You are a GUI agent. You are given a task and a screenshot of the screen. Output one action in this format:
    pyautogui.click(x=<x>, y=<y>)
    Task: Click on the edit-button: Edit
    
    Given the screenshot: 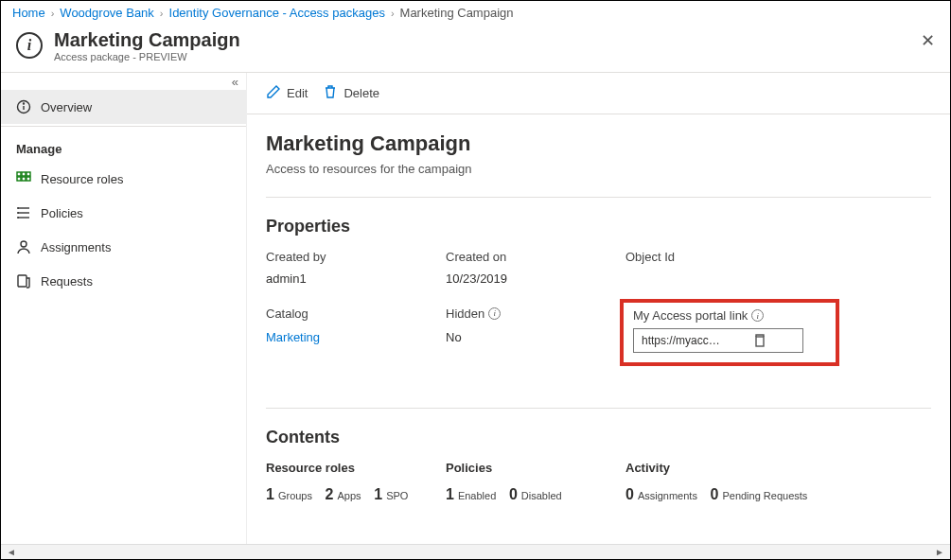 What is the action you would take?
    pyautogui.click(x=287, y=93)
    